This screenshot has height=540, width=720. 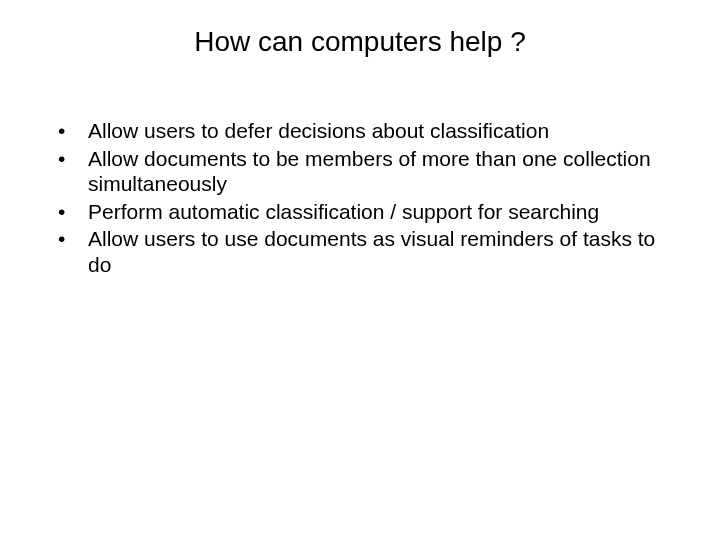 I want to click on bullet-text: Allow documents to be members of more th…, so click(x=377, y=172).